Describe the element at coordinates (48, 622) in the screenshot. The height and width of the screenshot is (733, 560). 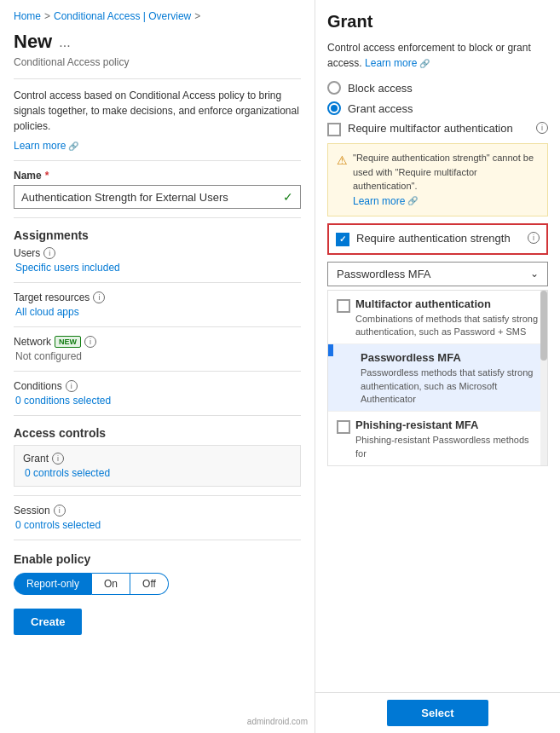
I see `create-button: Create` at that location.